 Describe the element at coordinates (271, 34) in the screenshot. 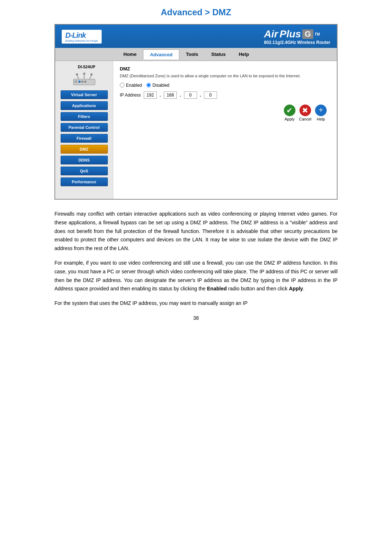

I see `airplus-air: Air` at that location.